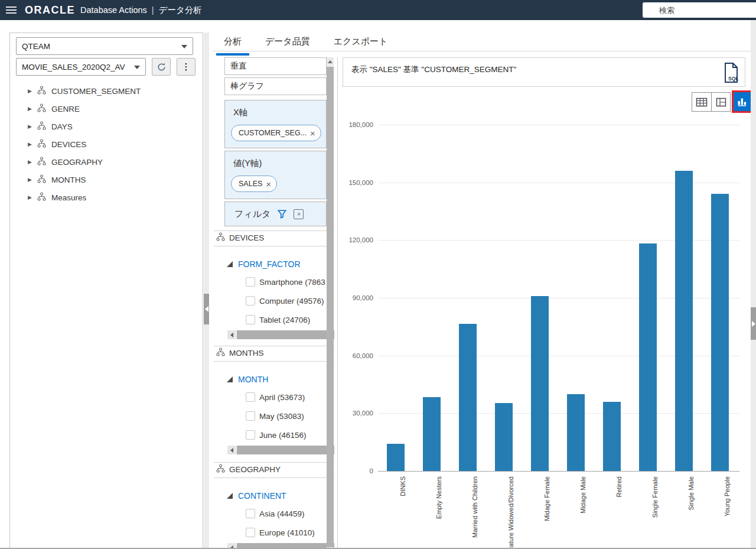  What do you see at coordinates (754, 324) in the screenshot?
I see `right-splitter-expand-handle` at bounding box center [754, 324].